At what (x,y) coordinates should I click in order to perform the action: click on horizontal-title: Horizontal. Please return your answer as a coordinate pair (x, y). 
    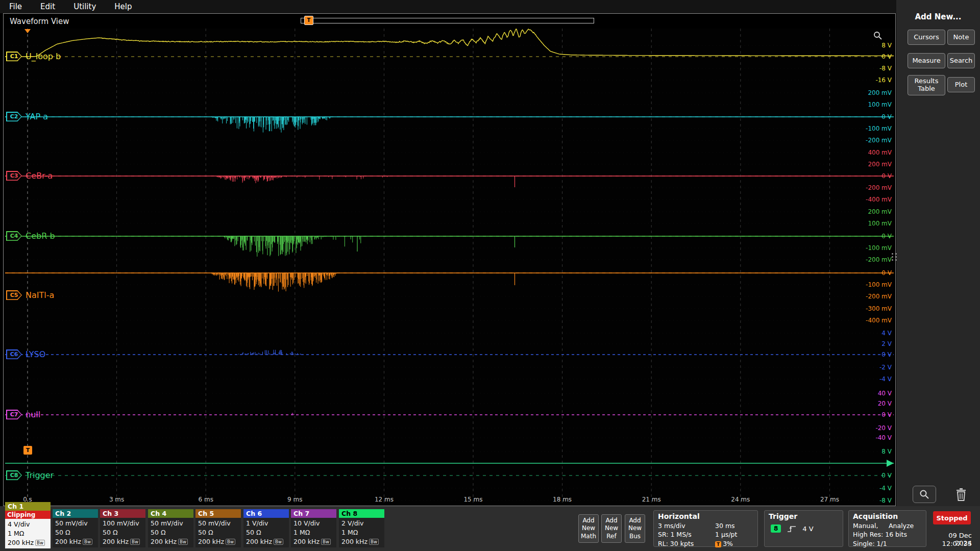
    Looking at the image, I should click on (705, 516).